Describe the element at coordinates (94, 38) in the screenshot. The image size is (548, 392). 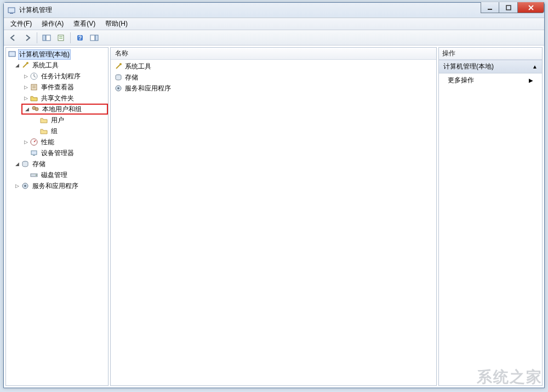
I see `show-hide-action-pane-button` at that location.